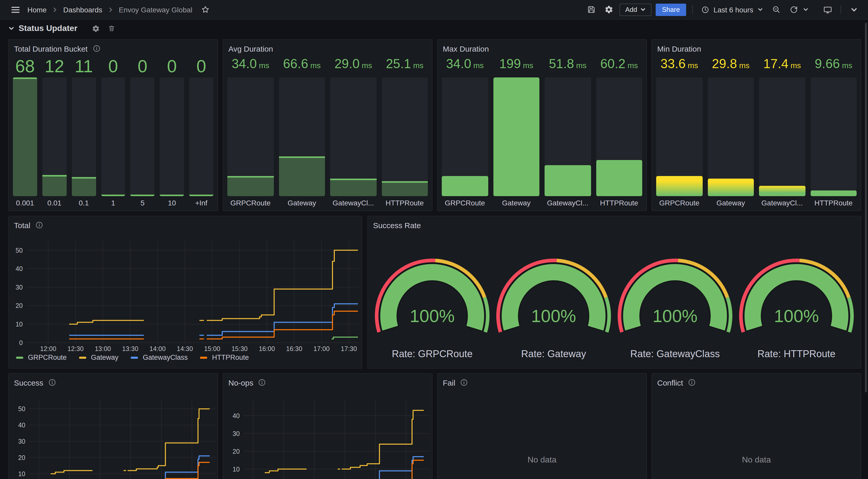 Image resolution: width=868 pixels, height=479 pixels. What do you see at coordinates (132, 357) in the screenshot?
I see `chart-legend: GRPCRouteGatewayGatewayClassHTTPRoute` at bounding box center [132, 357].